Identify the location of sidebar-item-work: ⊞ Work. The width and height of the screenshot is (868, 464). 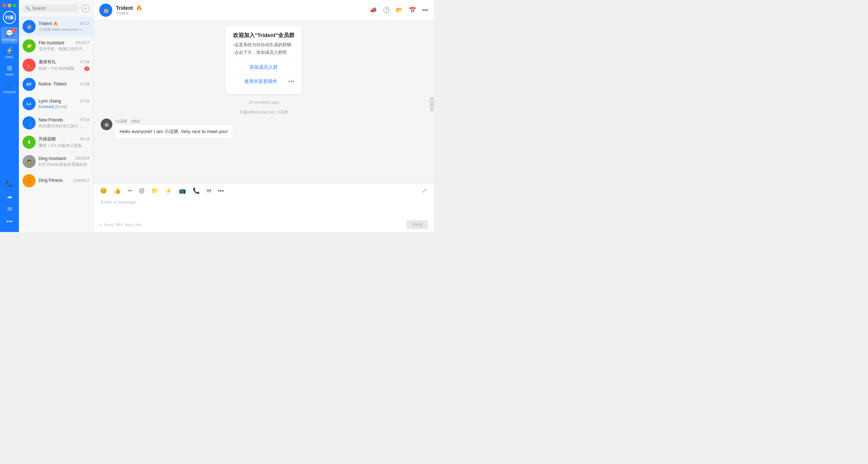
(9, 70).